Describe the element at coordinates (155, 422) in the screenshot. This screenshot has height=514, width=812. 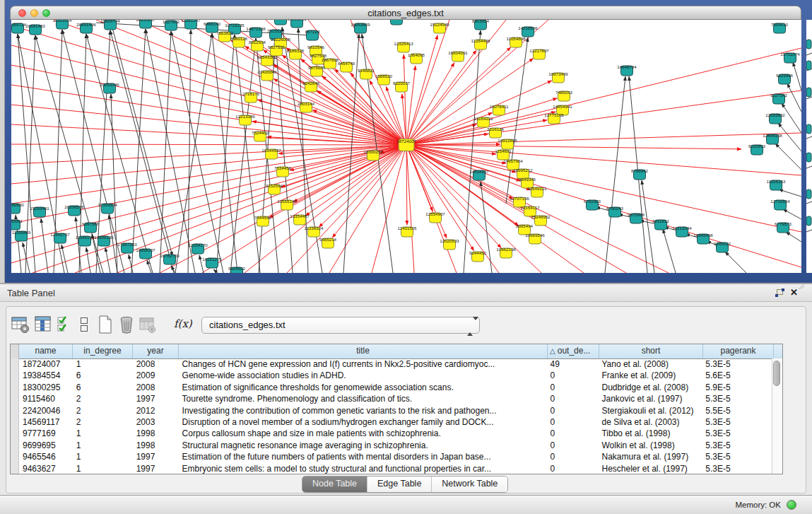
I see `table-cell: 2003` at that location.